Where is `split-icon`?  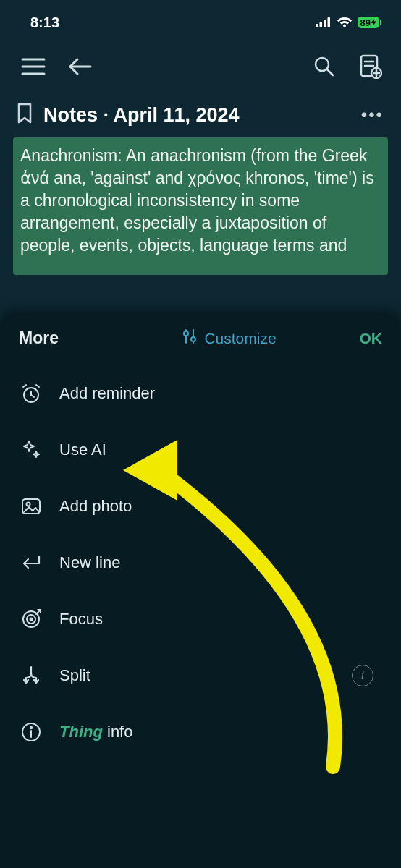
split-icon is located at coordinates (31, 676).